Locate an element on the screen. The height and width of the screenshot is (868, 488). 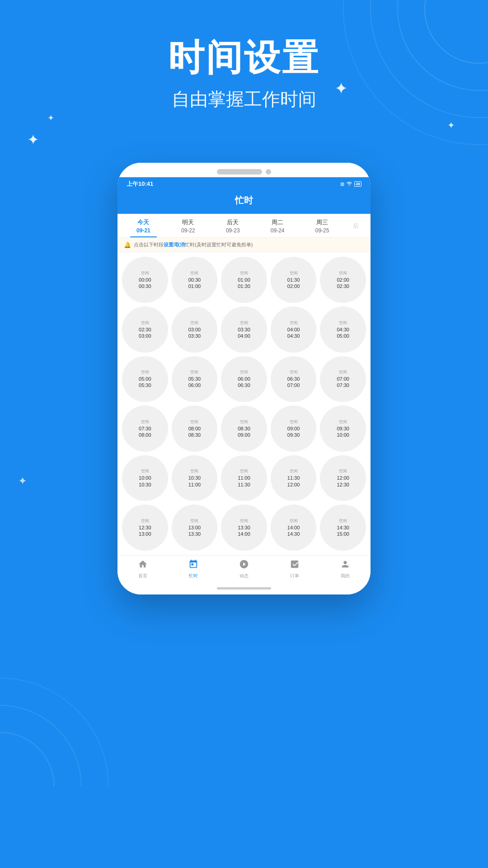
time-slot-0230: 空闲 02:3003:00 is located at coordinates (145, 330).